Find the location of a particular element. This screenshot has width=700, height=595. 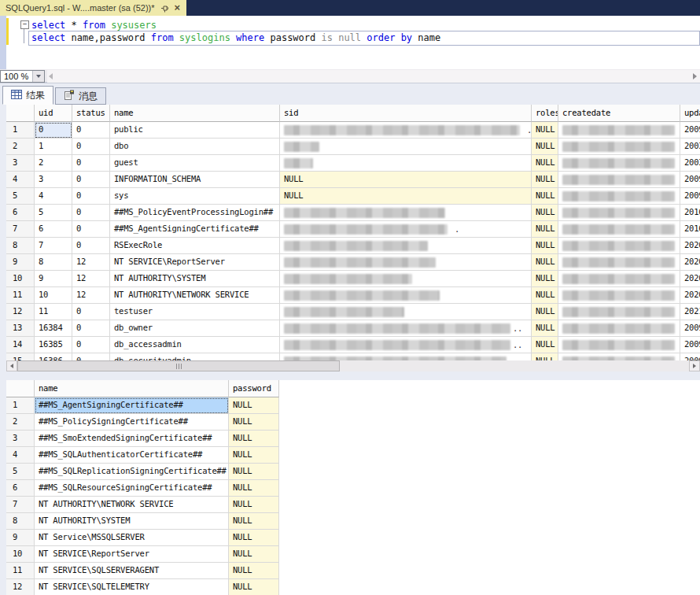

cell-name: ##MS_SQLAuthenticatorCertificate## is located at coordinates (132, 455).